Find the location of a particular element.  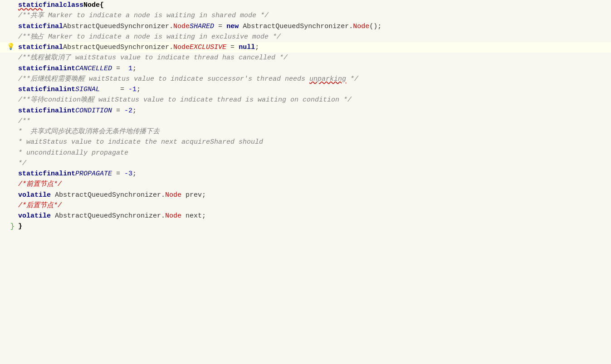

code-line: /**等待condition唤醒 waitStatus value to ind… is located at coordinates (306, 100).